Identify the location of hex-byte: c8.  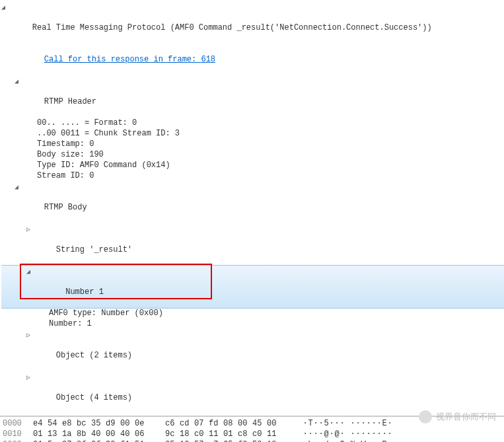
(245, 434).